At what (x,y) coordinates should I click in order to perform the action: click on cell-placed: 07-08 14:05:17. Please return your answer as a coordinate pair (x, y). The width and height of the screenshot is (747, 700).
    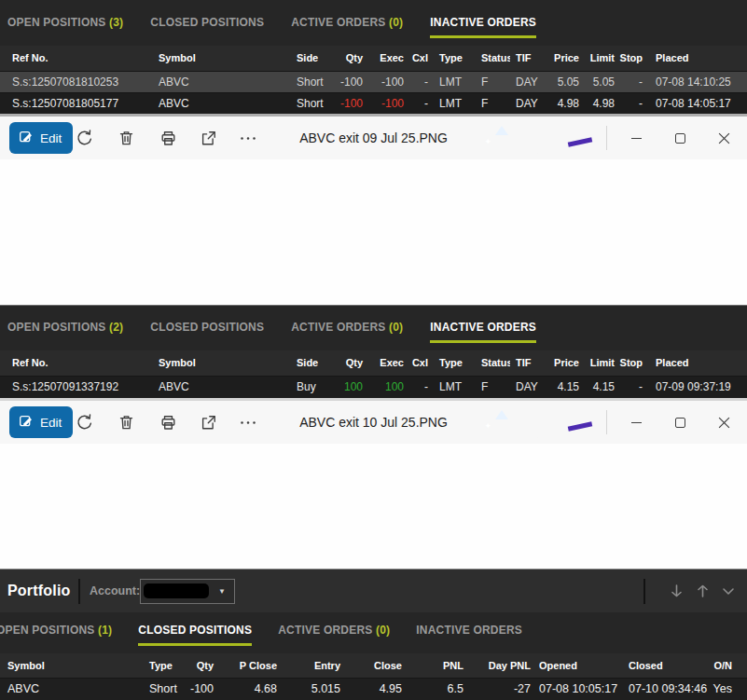
    Looking at the image, I should click on (696, 103).